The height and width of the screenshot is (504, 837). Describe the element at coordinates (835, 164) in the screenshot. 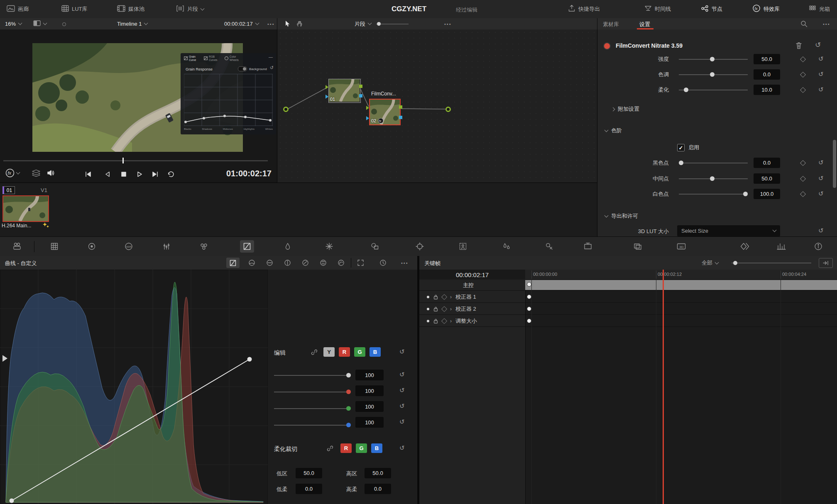

I see `panel-scrollbar` at that location.